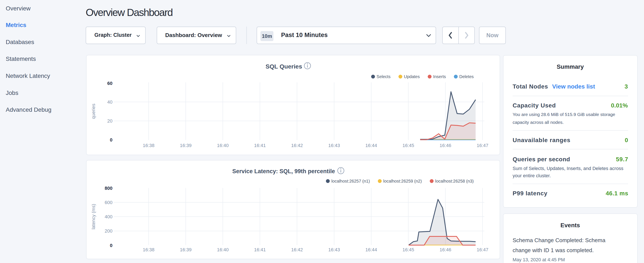 The image size is (644, 263). I want to click on svg-text: localhost:26258 (n3), so click(454, 181).